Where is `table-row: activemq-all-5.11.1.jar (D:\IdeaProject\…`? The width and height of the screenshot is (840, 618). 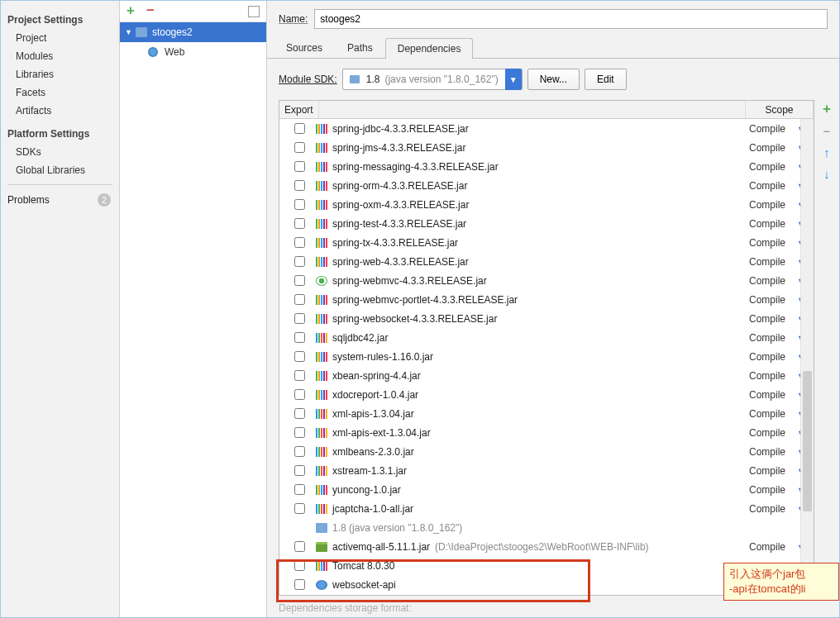
table-row: activemq-all-5.11.1.jar (D:\IdeaProject\… is located at coordinates (546, 547).